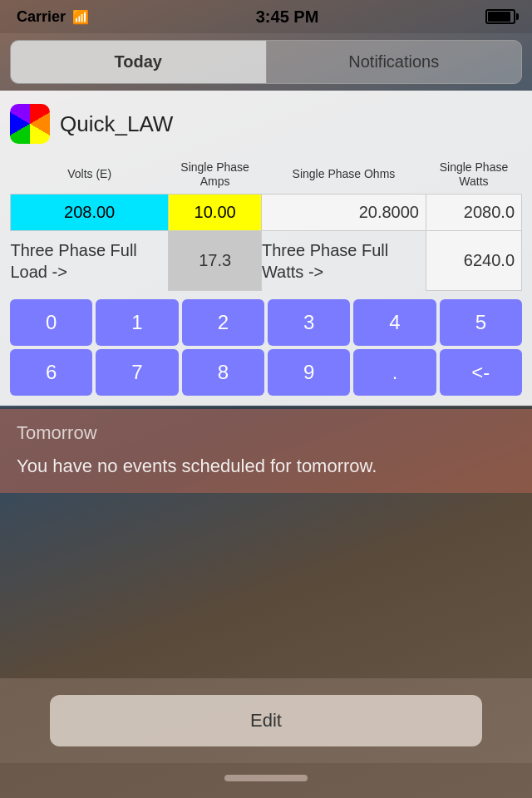 The image size is (532, 798). I want to click on num-btn-0: 0, so click(52, 323).